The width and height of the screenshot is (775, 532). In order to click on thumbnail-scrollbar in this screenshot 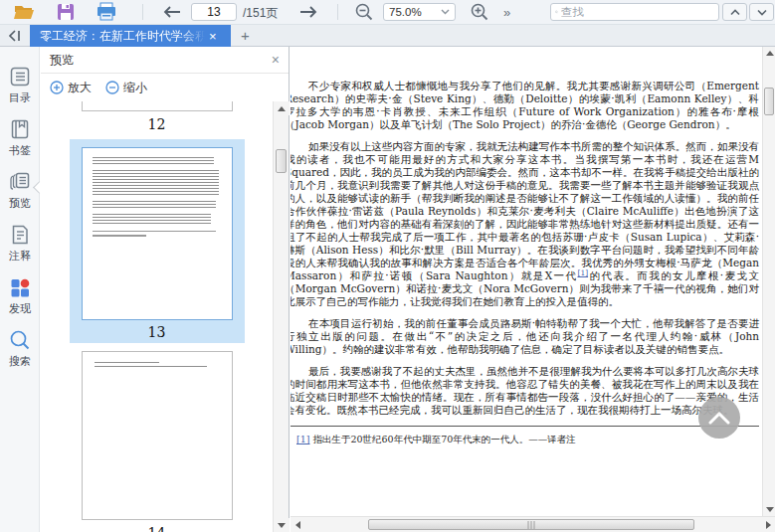, I will do `click(281, 316)`.